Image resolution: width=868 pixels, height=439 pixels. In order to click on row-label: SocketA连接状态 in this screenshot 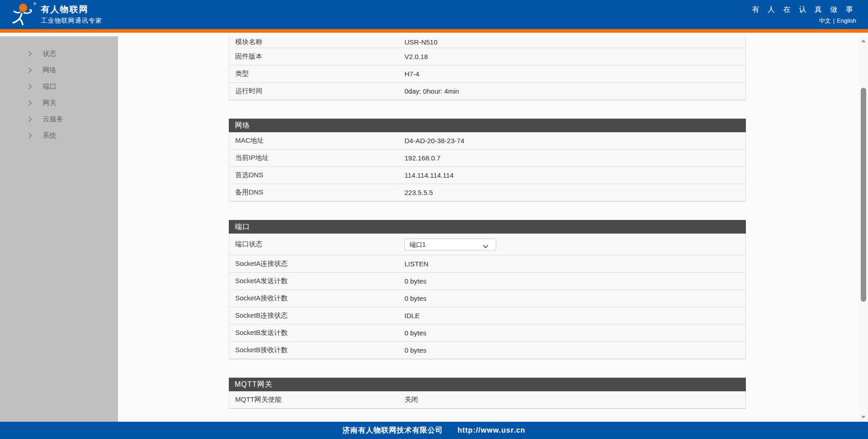, I will do `click(317, 264)`.